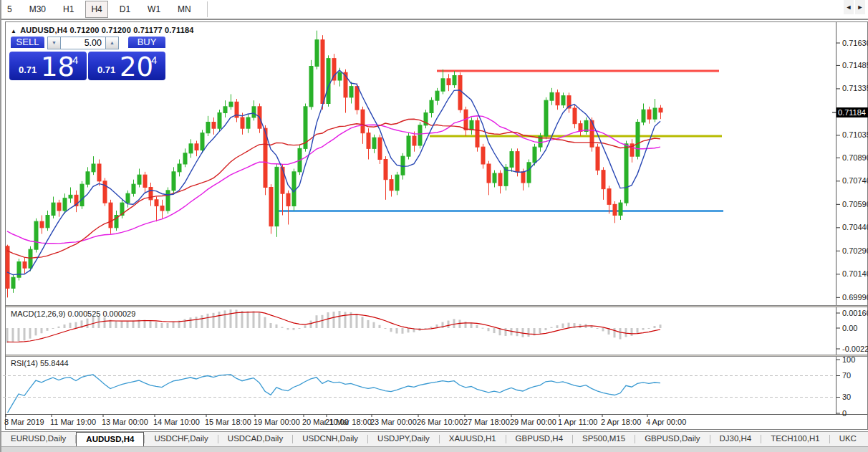  Describe the element at coordinates (844, 413) in the screenshot. I see `rsi-axis-label: 0` at that location.